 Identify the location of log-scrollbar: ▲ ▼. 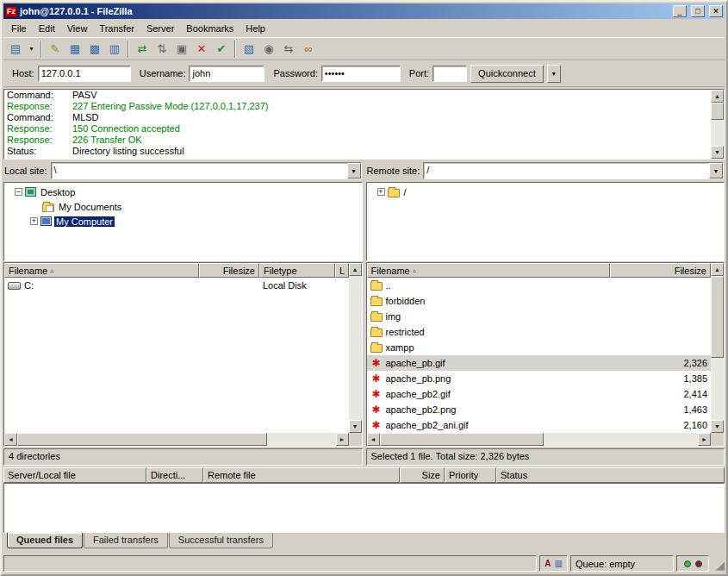
(717, 124).